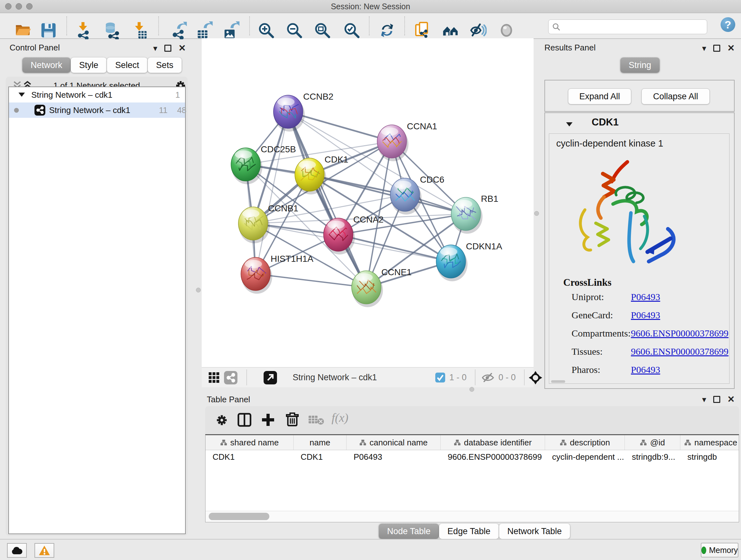 This screenshot has width=741, height=560. What do you see at coordinates (232, 30) in the screenshot?
I see `export-image-button` at bounding box center [232, 30].